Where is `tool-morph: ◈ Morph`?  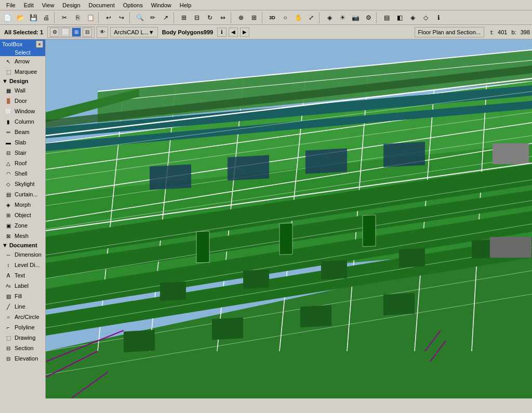 tool-morph: ◈ Morph is located at coordinates (23, 205).